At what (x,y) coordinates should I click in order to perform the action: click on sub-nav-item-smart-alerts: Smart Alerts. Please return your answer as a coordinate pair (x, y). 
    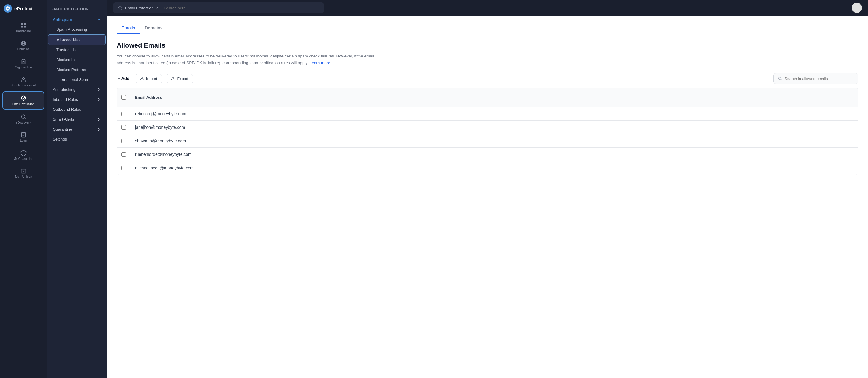
    Looking at the image, I should click on (77, 119).